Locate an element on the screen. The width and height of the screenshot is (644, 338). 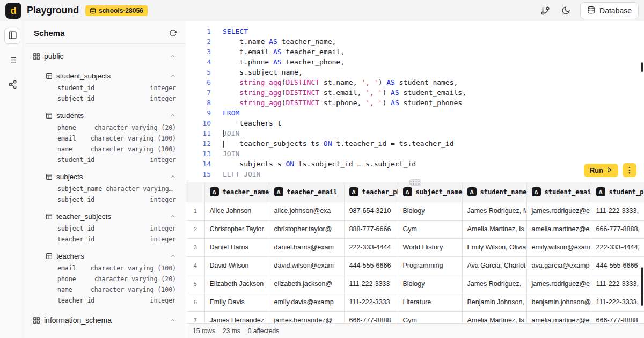
query-time: 23 ms is located at coordinates (232, 331).